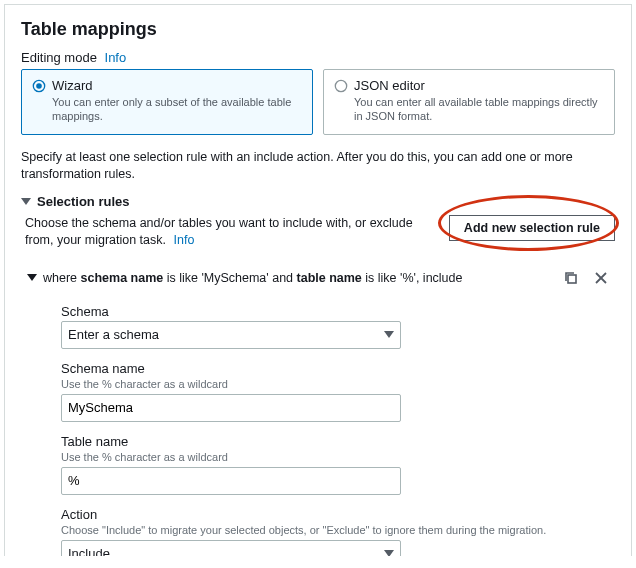  Describe the element at coordinates (338, 442) in the screenshot. I see `table-name-field-label: Table name` at that location.